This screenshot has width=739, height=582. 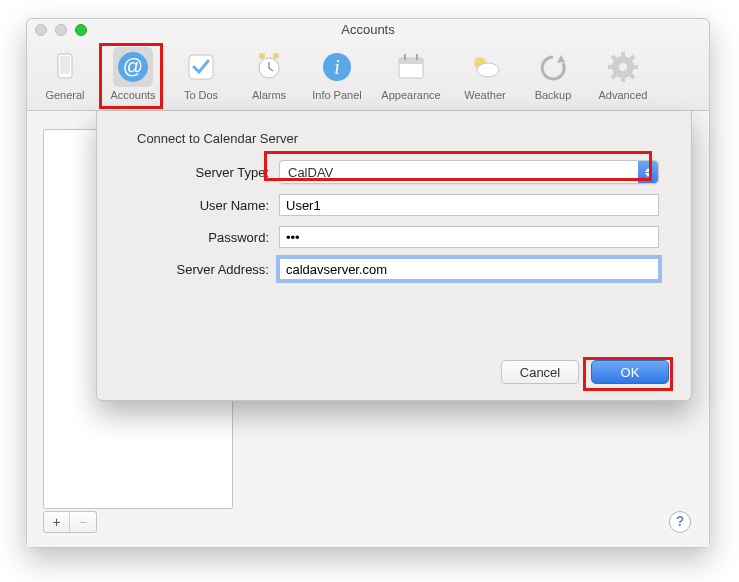 What do you see at coordinates (201, 95) in the screenshot?
I see `tab-label: To Dos` at bounding box center [201, 95].